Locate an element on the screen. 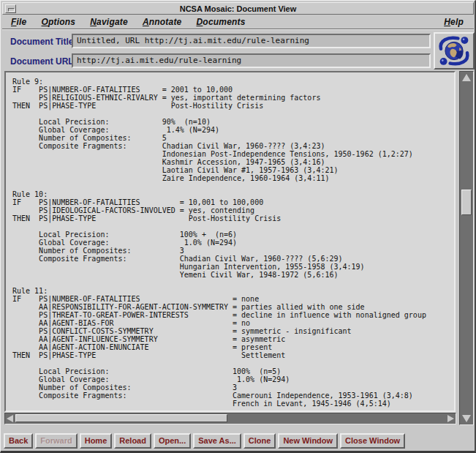 The image size is (476, 453). clone-button: Clone is located at coordinates (260, 441).